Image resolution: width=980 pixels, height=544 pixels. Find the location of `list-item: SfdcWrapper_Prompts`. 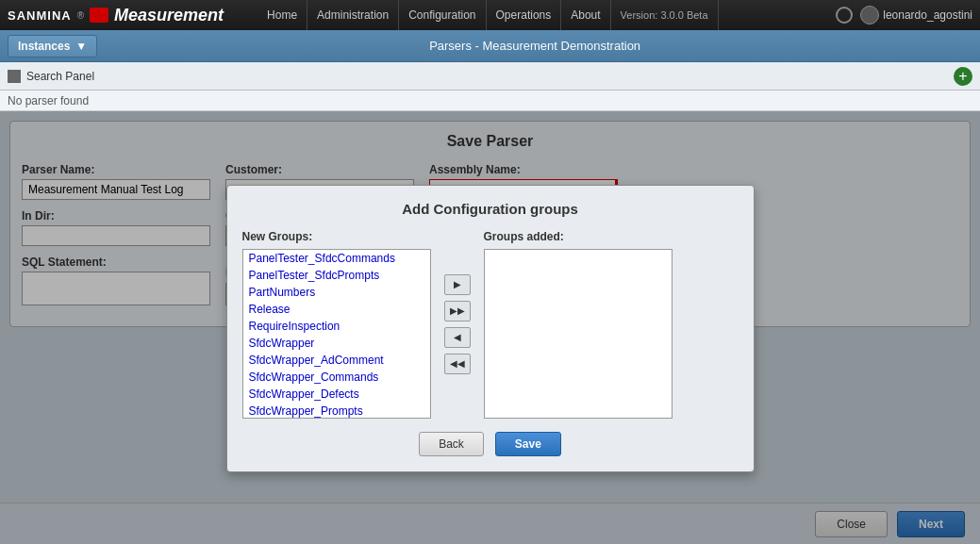

list-item: SfdcWrapper_Prompts is located at coordinates (337, 411).